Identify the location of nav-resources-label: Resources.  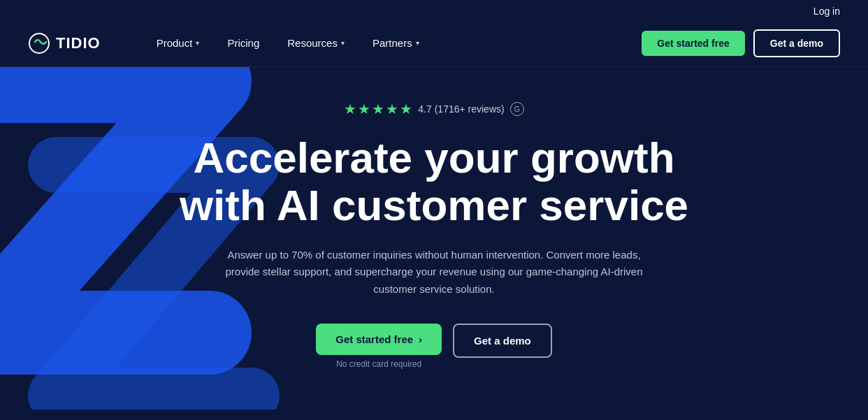
(312, 43).